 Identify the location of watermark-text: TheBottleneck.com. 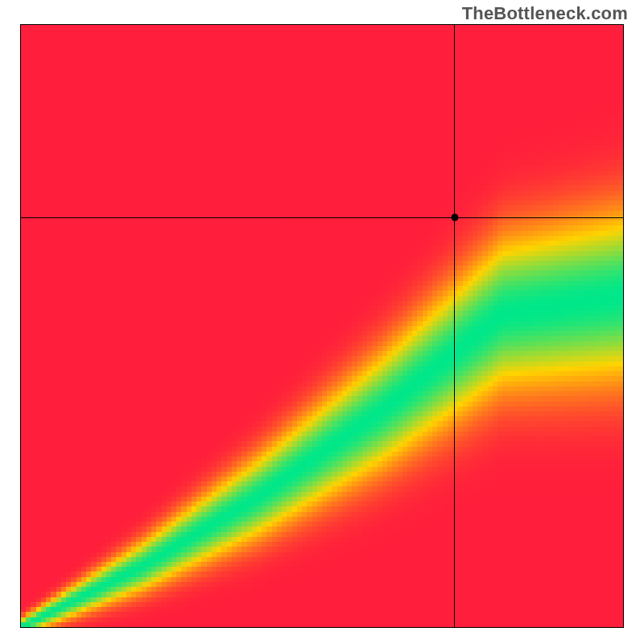
(545, 14).